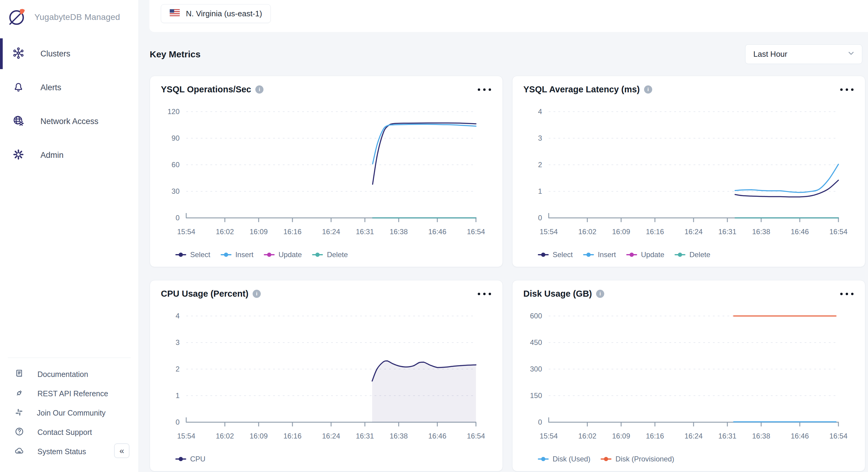  What do you see at coordinates (18, 155) in the screenshot?
I see `gear-icon` at bounding box center [18, 155].